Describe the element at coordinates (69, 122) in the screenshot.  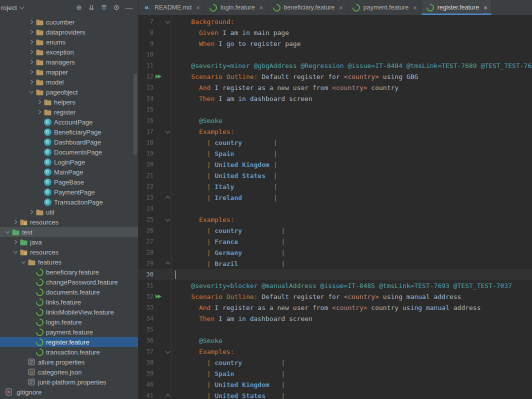
I see `tree-item-accountpage: CAccountPage` at that location.